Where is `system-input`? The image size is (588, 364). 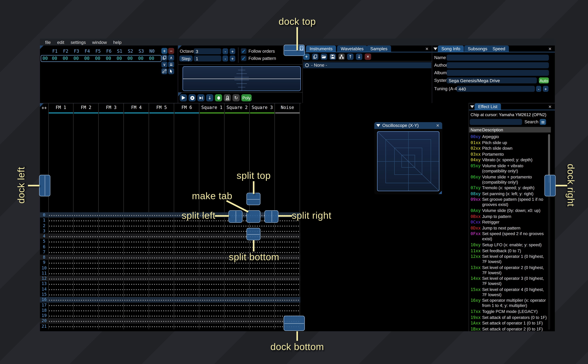 system-input is located at coordinates (492, 80).